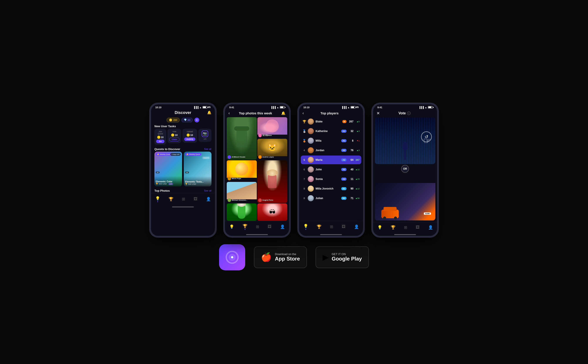 This screenshot has width=588, height=364. I want to click on join-quest-reward: 🪙 10, so click(160, 137).